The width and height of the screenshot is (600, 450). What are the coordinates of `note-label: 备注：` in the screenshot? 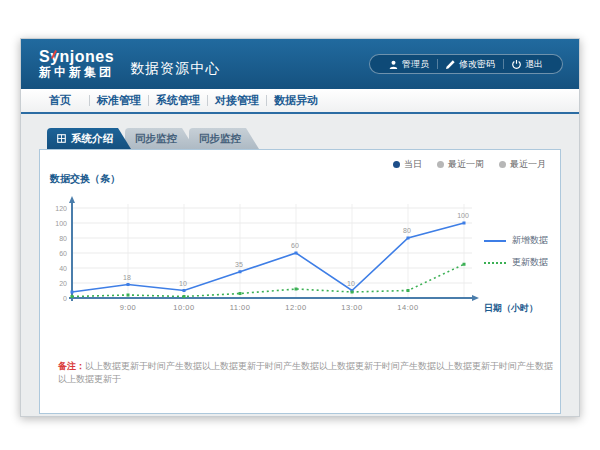 It's located at (72, 366).